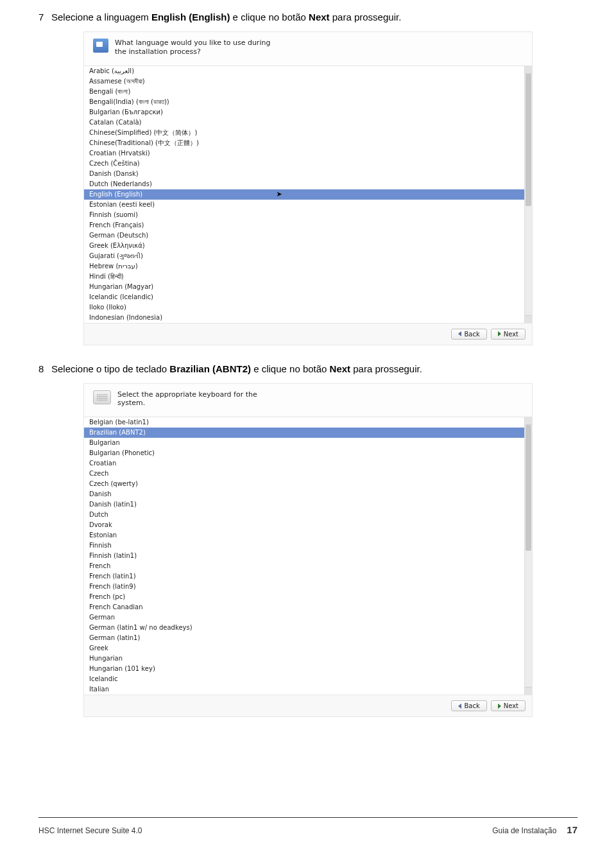 The height and width of the screenshot is (848, 616). What do you see at coordinates (304, 638) in the screenshot?
I see `list-item: German (latin1)` at bounding box center [304, 638].